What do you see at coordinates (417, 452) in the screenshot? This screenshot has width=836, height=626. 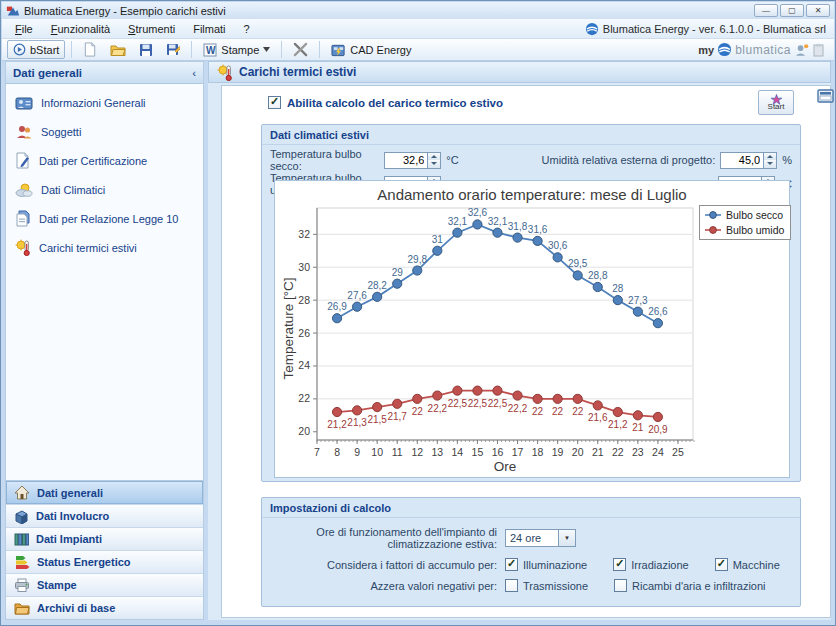 I see `svg-text: 12` at bounding box center [417, 452].